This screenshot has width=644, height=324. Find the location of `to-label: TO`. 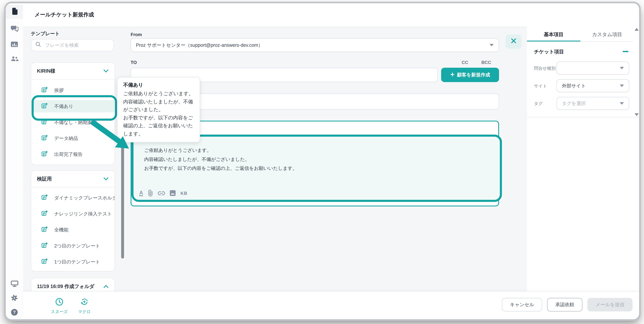

to-label: TO is located at coordinates (134, 62).